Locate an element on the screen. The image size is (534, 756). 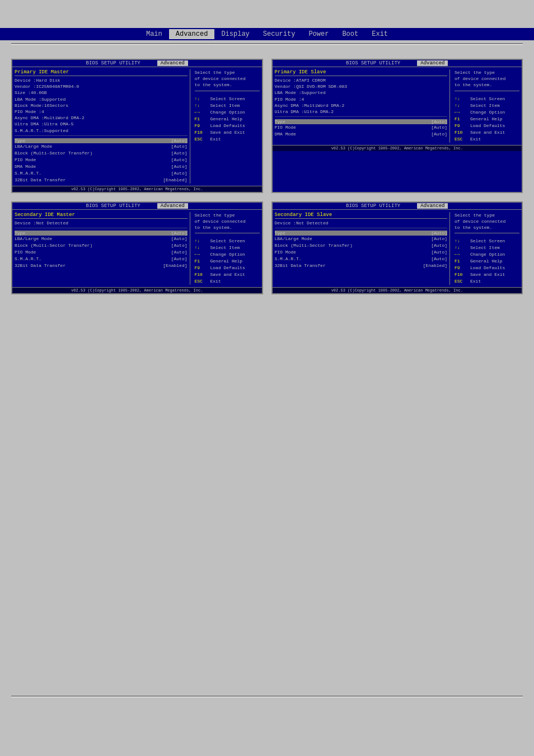
bios-setting-row: DMA Mode[Auto] is located at coordinates (101, 167).